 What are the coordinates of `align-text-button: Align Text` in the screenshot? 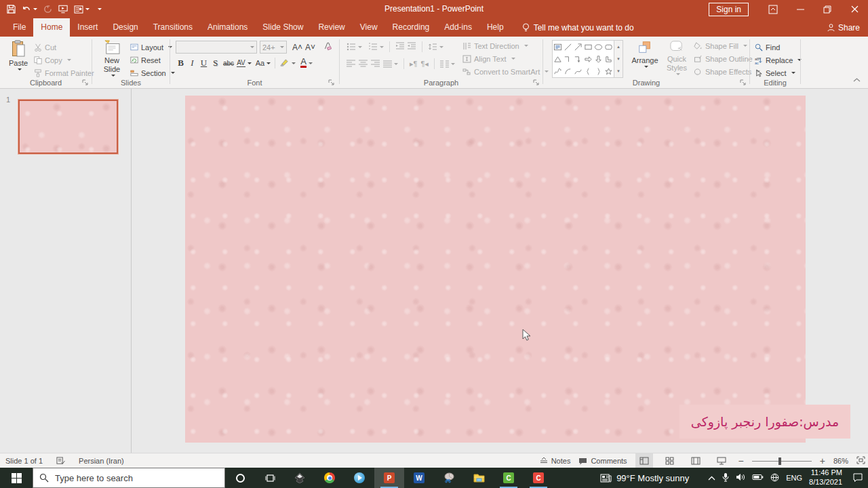 It's located at (506, 58).